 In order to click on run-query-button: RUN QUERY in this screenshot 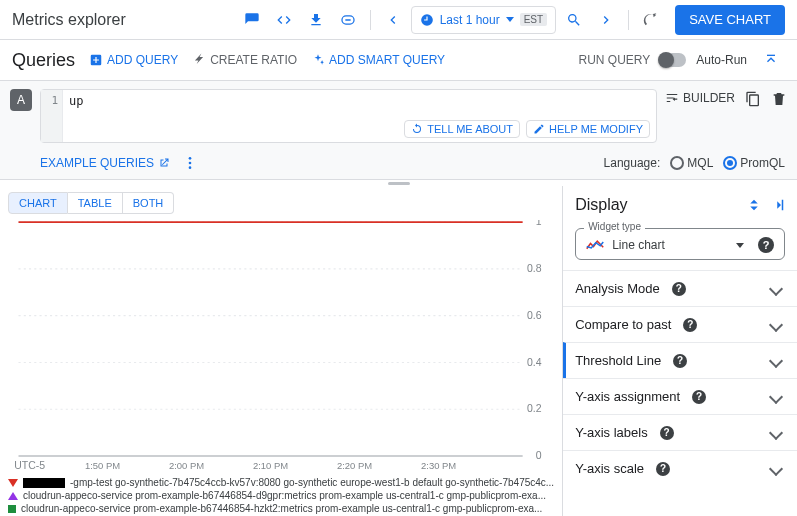, I will do `click(615, 60)`.